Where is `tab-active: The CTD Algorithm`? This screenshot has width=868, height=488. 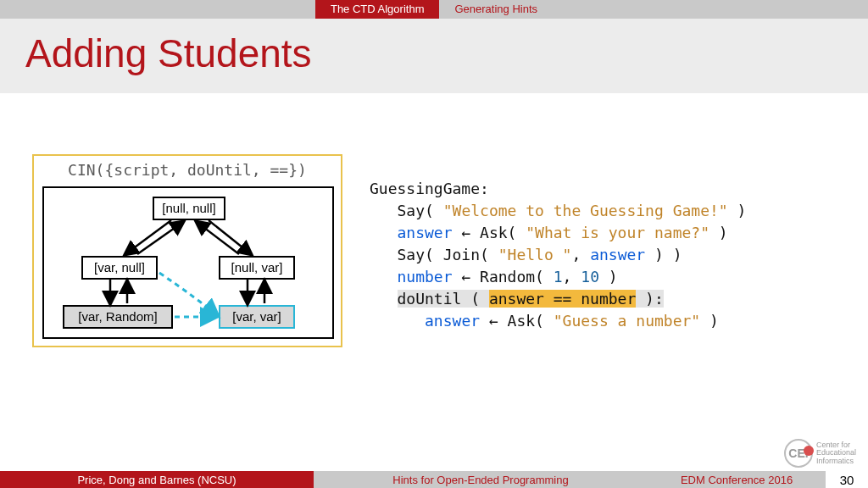
tab-active: The CTD Algorithm is located at coordinates (378, 9).